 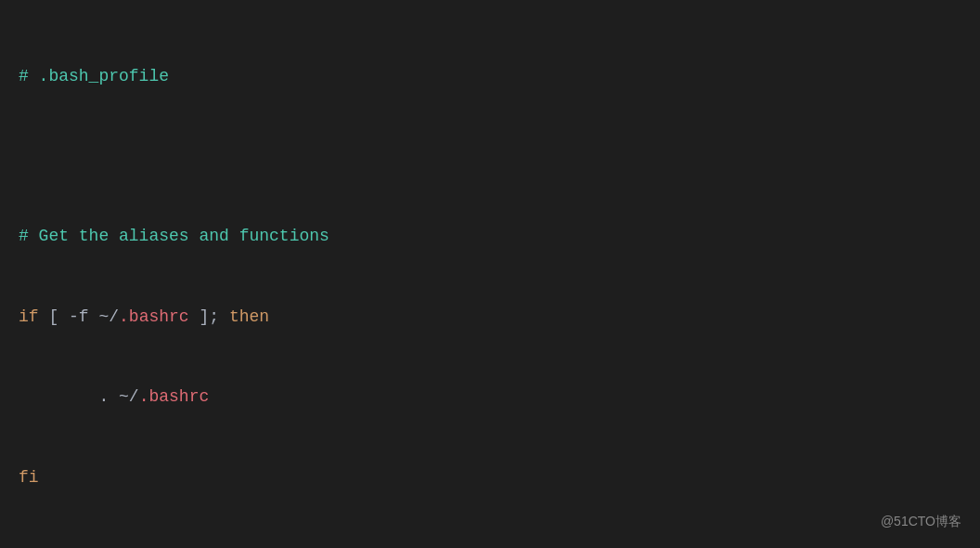 I want to click on watermark: @51CTO博客, so click(x=921, y=521).